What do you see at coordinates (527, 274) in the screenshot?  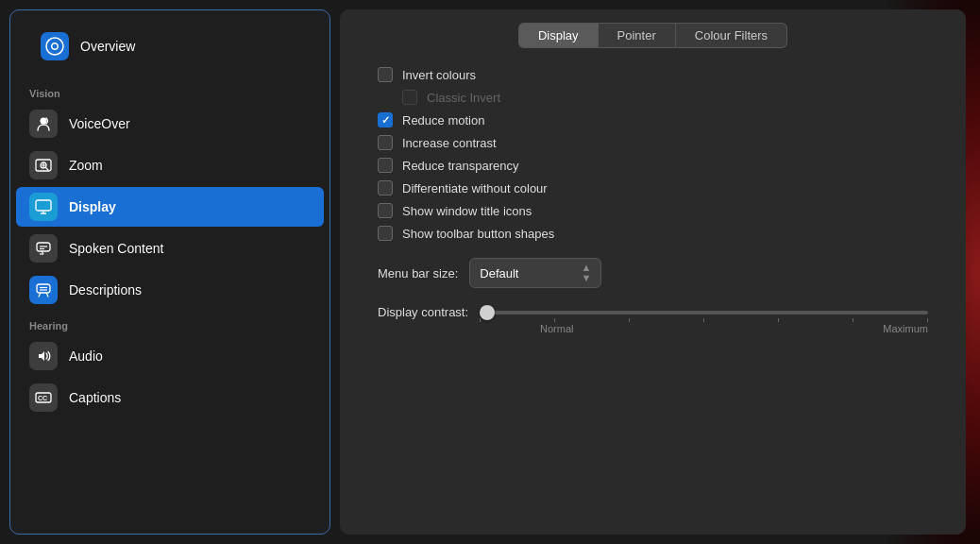 I see `menu-bar-size-value: Default` at bounding box center [527, 274].